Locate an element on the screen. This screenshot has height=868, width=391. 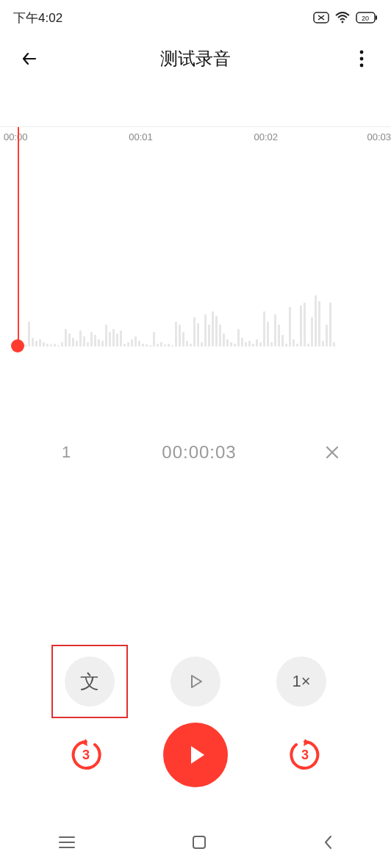
text-icon: 文 is located at coordinates (90, 681).